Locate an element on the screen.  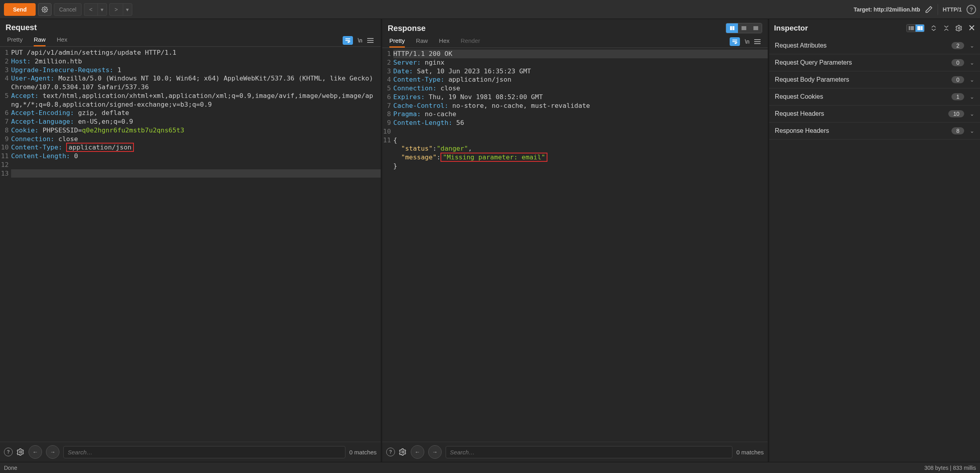
history-forward-menu: ▾ is located at coordinates (128, 10).